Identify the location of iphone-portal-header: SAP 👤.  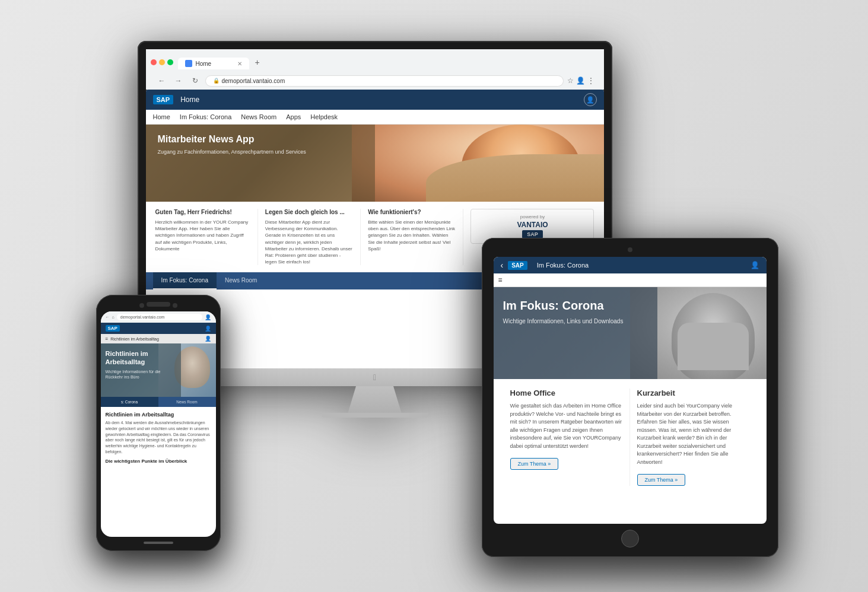
(158, 329).